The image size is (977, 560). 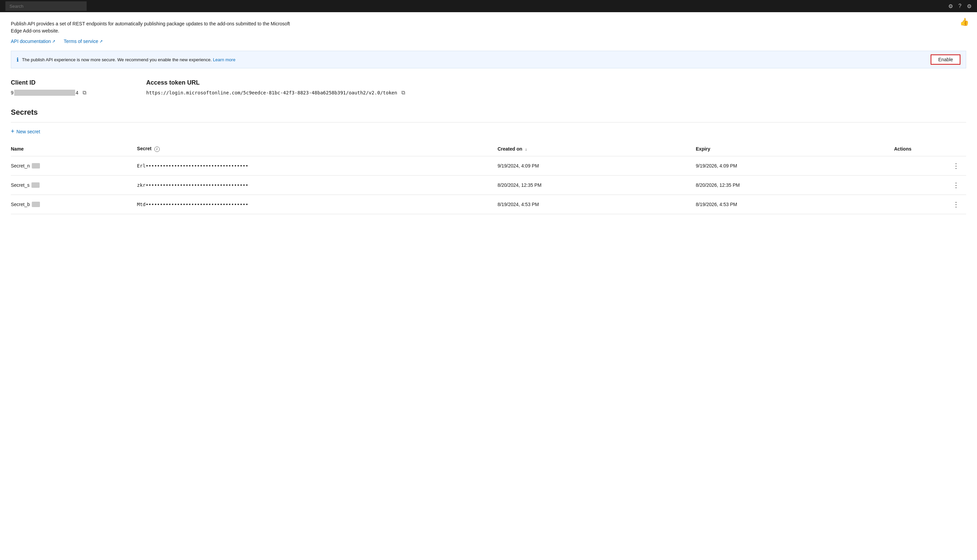 I want to click on description-text: Publish API provides a set of REST endpo…, so click(x=156, y=28).